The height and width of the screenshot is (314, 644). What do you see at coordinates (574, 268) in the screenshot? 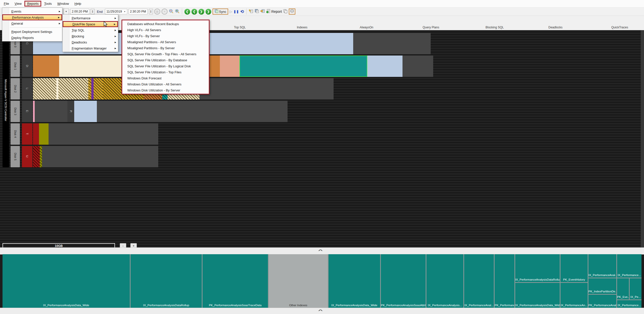
I see `treemap-block-pk-eventhistory: PK_EventHistory` at bounding box center [574, 268].